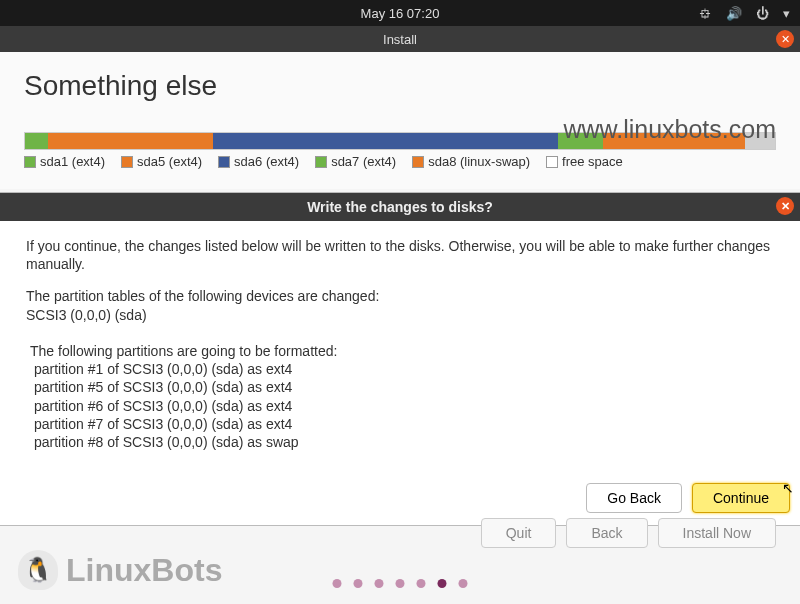 This screenshot has width=800, height=604. I want to click on legend-item: sda7 (ext4), so click(356, 162).